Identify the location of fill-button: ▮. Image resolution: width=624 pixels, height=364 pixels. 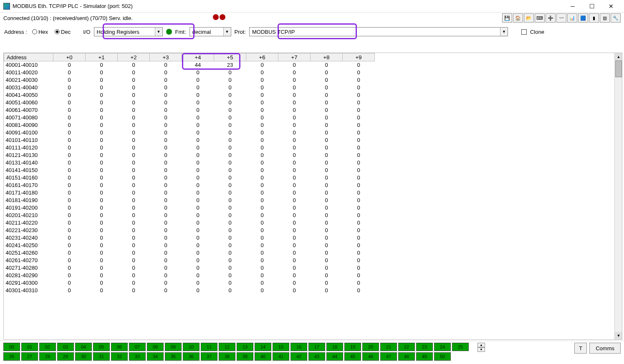
(594, 18).